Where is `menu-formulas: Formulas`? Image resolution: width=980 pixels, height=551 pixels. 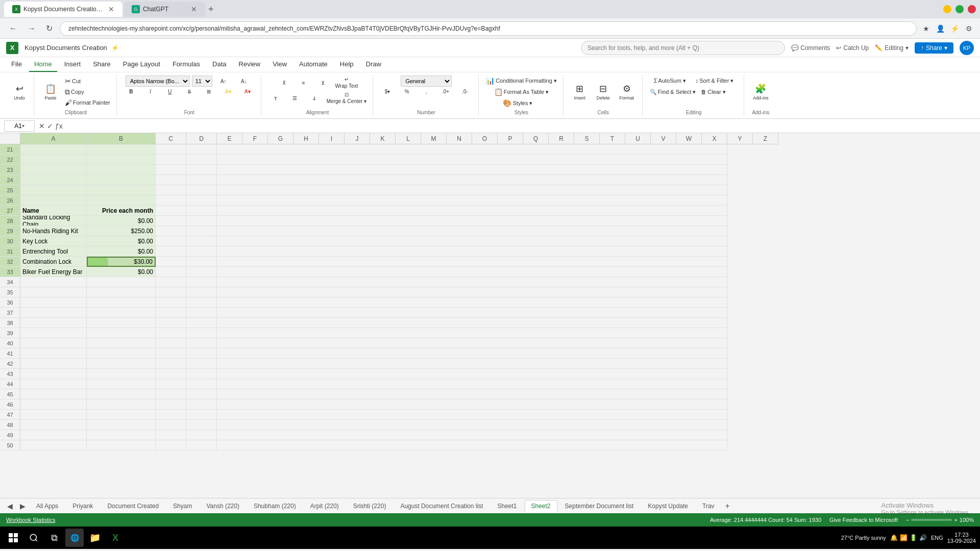
menu-formulas: Formulas is located at coordinates (186, 64).